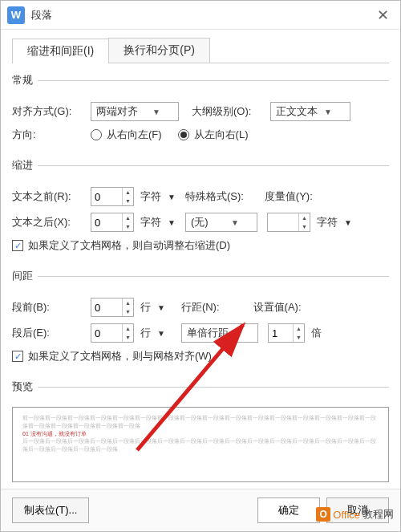  I want to click on label-set-value: 设置值(A):, so click(277, 307).